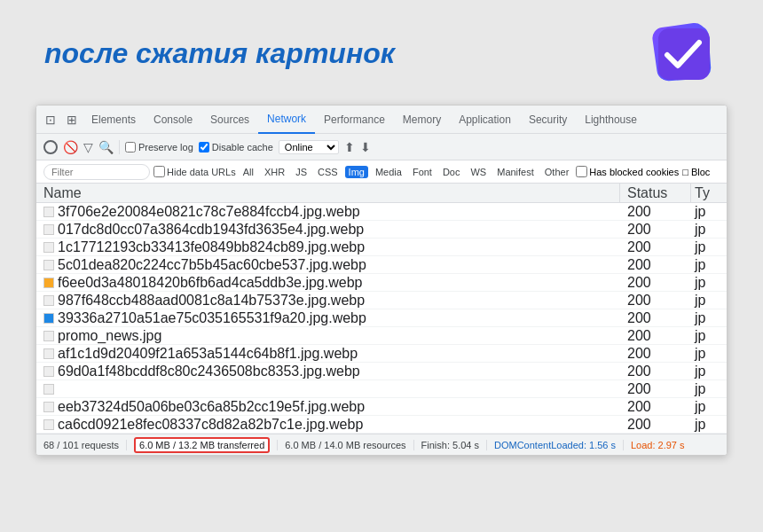 The width and height of the screenshot is (763, 532). Describe the element at coordinates (345, 445) in the screenshot. I see `resources-size: 6.0 MB / 14.0 MB resources` at that location.